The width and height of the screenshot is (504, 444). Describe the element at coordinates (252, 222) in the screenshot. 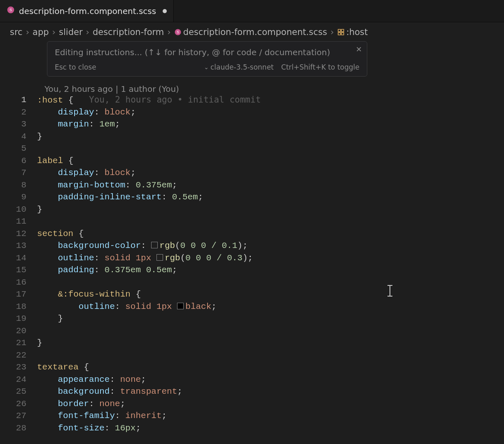

I see `code-line: 11` at that location.